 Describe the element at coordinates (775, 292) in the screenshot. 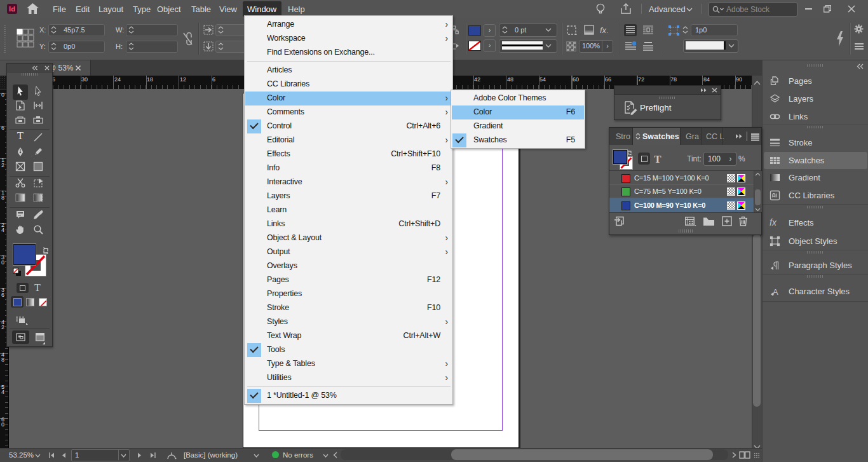

I see `svg-text: A` at that location.